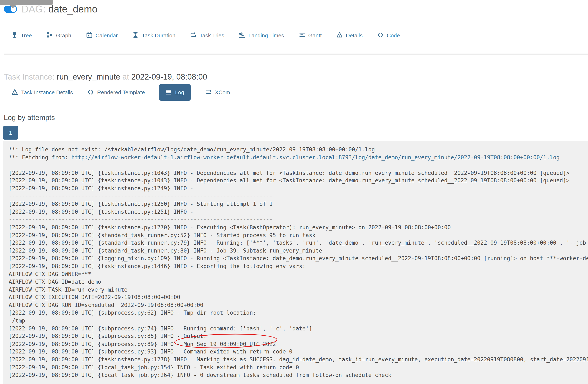 The width and height of the screenshot is (588, 384). Describe the element at coordinates (296, 9) in the screenshot. I see `page-header: DAG: date_demo` at that location.